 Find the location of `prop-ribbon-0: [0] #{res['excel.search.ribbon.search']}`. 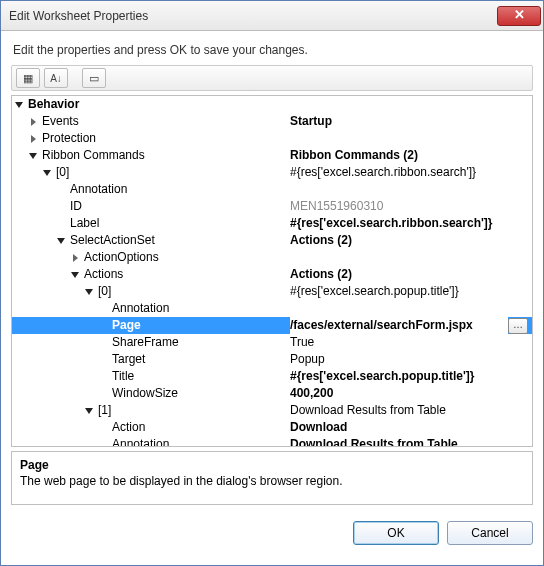

prop-ribbon-0: [0] #{res['excel.search.ribbon.search']} is located at coordinates (272, 172).